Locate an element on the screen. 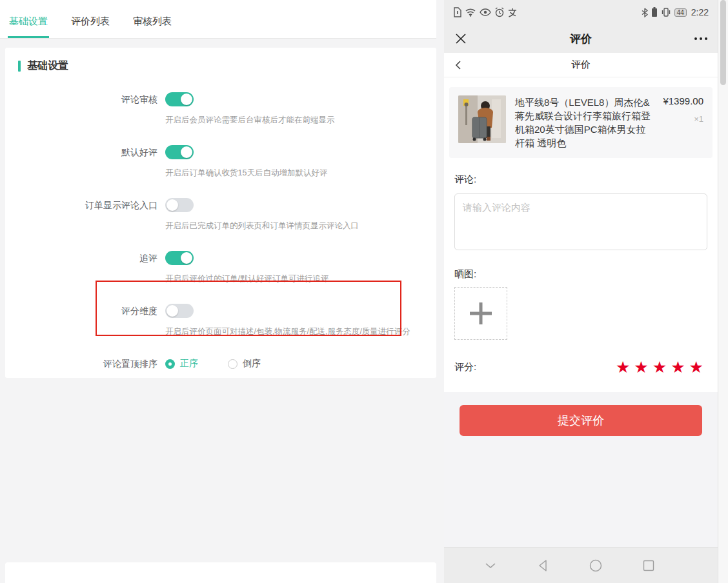 This screenshot has width=728, height=583. rating-dimension-toggle is located at coordinates (179, 311).